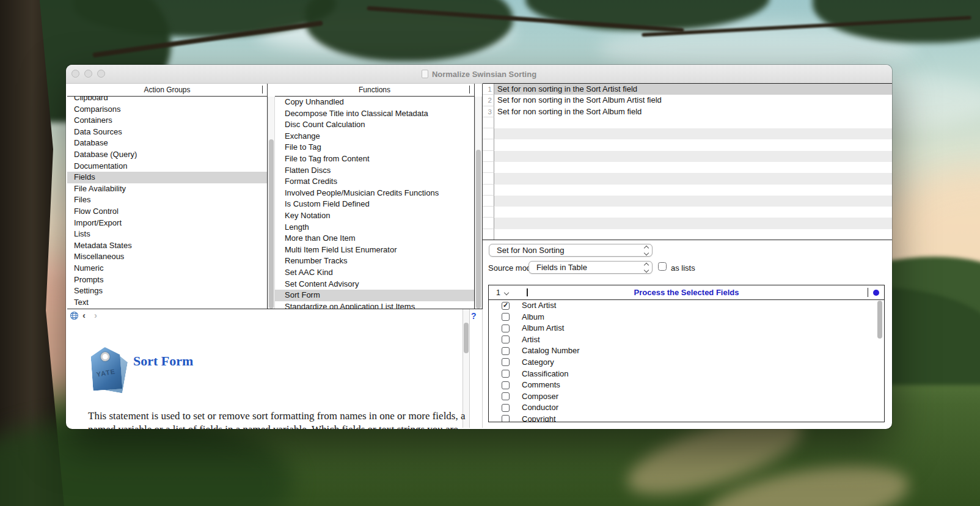 The width and height of the screenshot is (980, 506). What do you see at coordinates (687, 397) in the screenshot?
I see `field-row: Composer` at bounding box center [687, 397].